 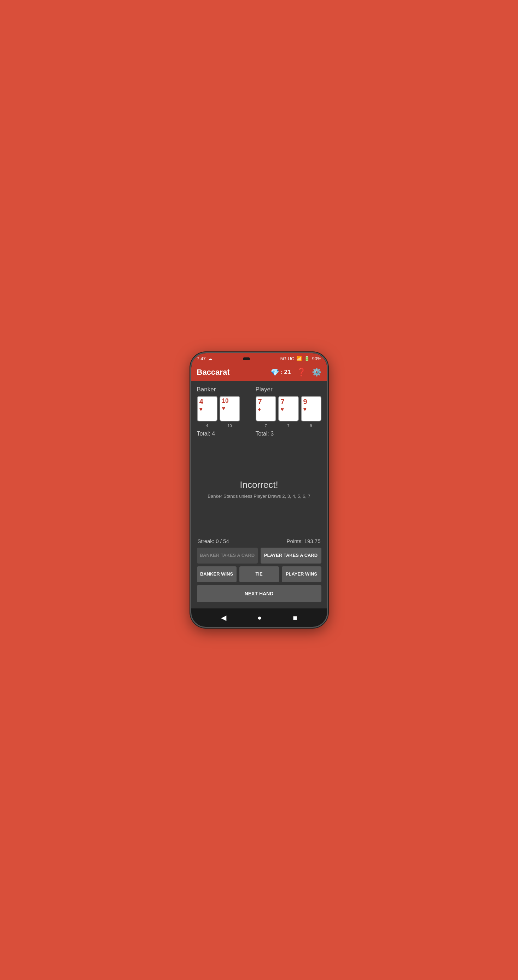 What do you see at coordinates (304, 541) in the screenshot?
I see `points-stat: Points: 193.75` at bounding box center [304, 541].